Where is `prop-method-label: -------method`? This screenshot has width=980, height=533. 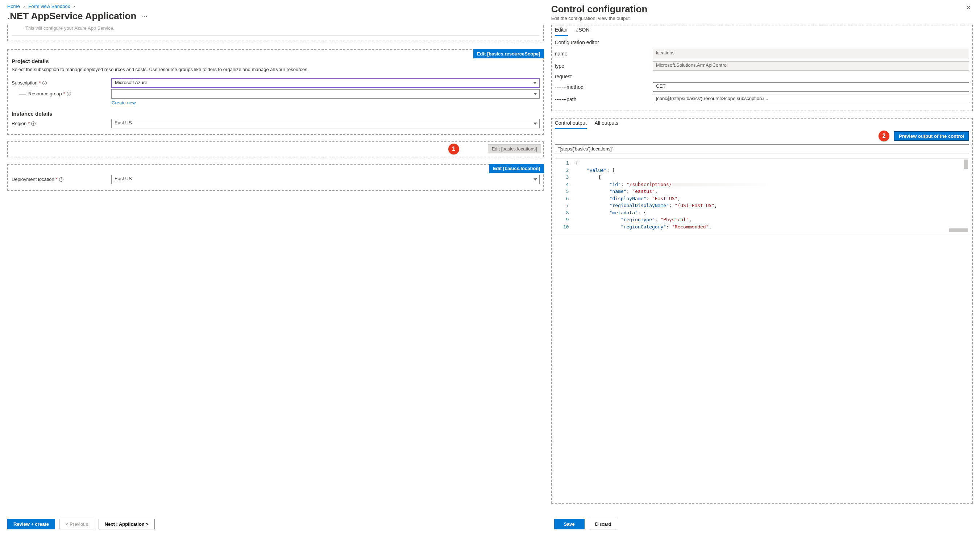 prop-method-label: -------method is located at coordinates (604, 87).